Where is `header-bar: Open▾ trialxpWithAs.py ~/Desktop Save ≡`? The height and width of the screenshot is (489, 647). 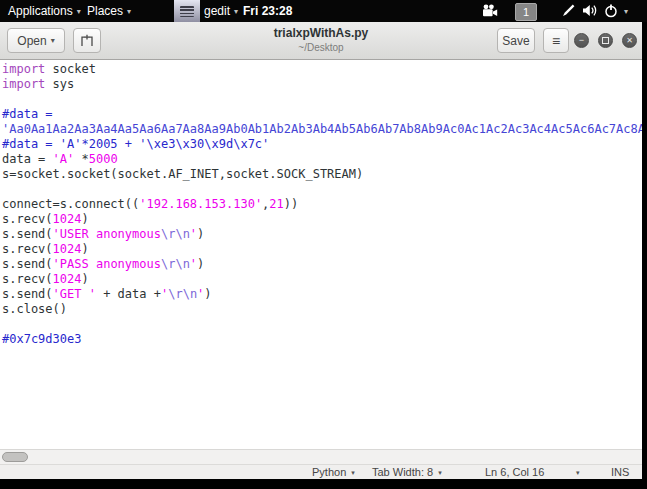
header-bar: Open▾ trialxpWithAs.py ~/Desktop Save ≡ is located at coordinates (321, 41).